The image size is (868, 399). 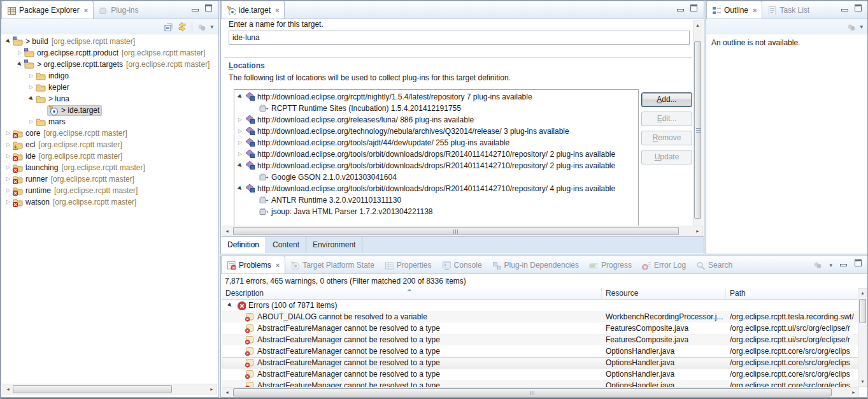 What do you see at coordinates (118, 10) in the screenshot?
I see `tab-plug-ins: Plug-ins` at bounding box center [118, 10].